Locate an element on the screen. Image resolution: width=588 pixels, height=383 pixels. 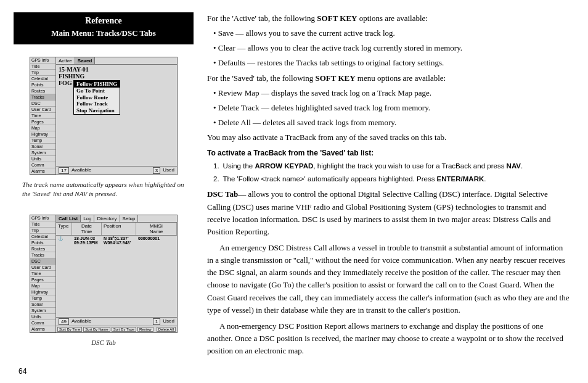
fig2-tab: Tracks is located at coordinates (43, 255).